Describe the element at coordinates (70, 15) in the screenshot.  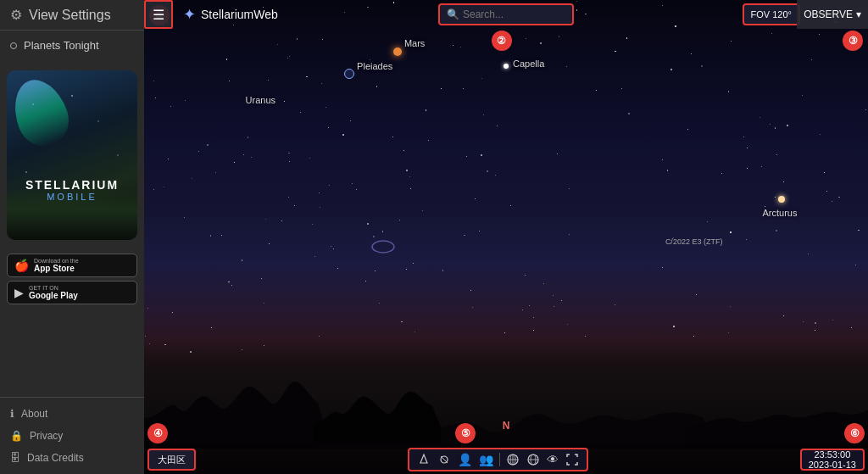
I see `view-settings-label: View Settings` at that location.